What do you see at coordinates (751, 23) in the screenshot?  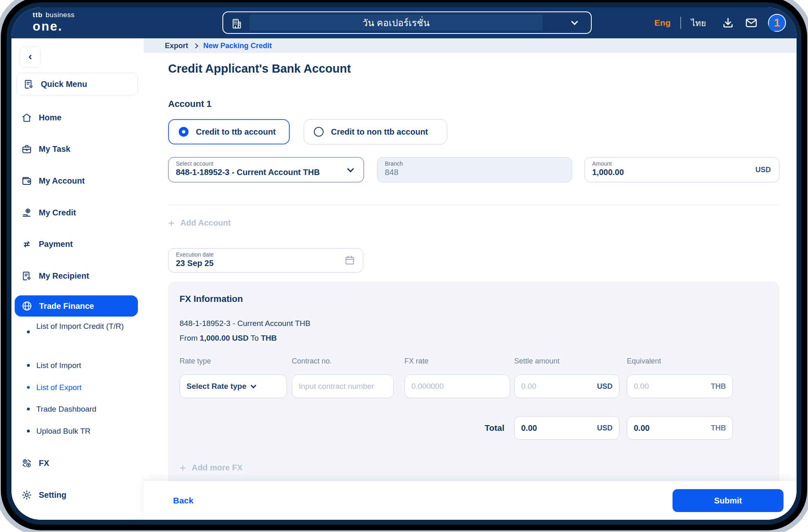 I see `mail-icon` at bounding box center [751, 23].